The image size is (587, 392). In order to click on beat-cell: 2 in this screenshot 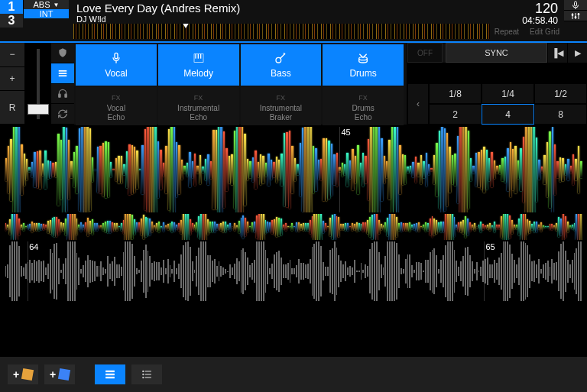, I will do `click(456, 115)`.